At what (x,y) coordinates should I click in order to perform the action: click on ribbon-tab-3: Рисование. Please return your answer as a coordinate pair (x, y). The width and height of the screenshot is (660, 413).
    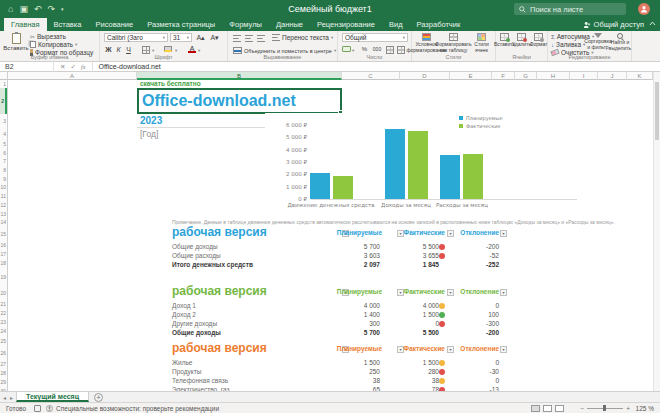
    Looking at the image, I should click on (114, 24).